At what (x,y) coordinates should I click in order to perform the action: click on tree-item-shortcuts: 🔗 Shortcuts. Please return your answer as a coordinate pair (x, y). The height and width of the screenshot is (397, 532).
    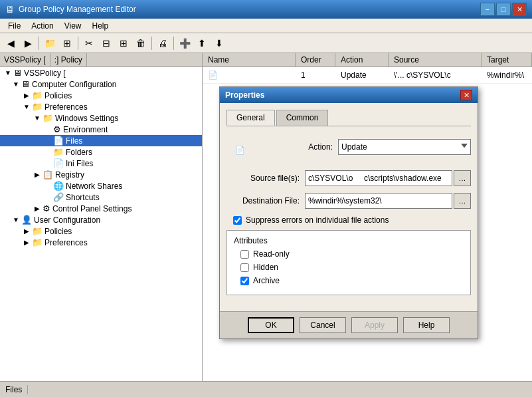
    Looking at the image, I should click on (101, 197).